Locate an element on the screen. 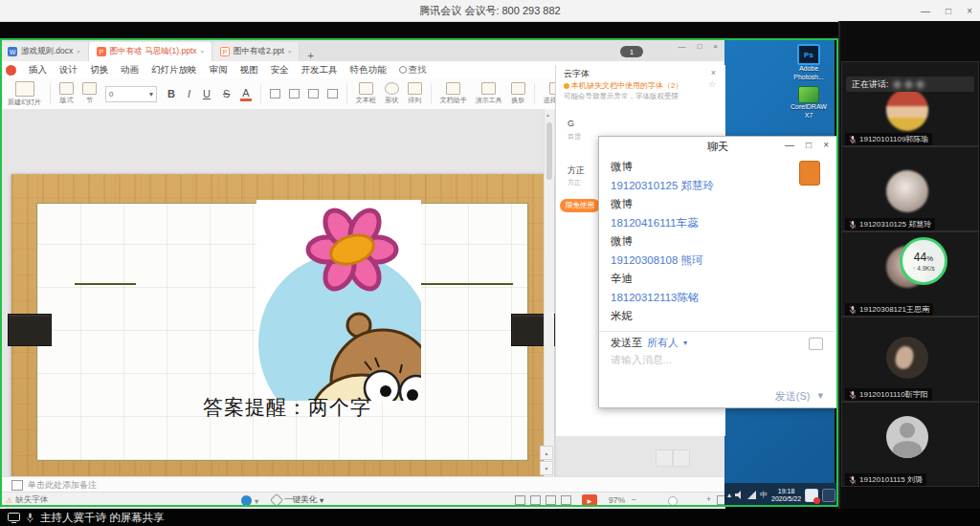 This screenshot has width=980, height=526. bullet-list-icon is located at coordinates (314, 94).